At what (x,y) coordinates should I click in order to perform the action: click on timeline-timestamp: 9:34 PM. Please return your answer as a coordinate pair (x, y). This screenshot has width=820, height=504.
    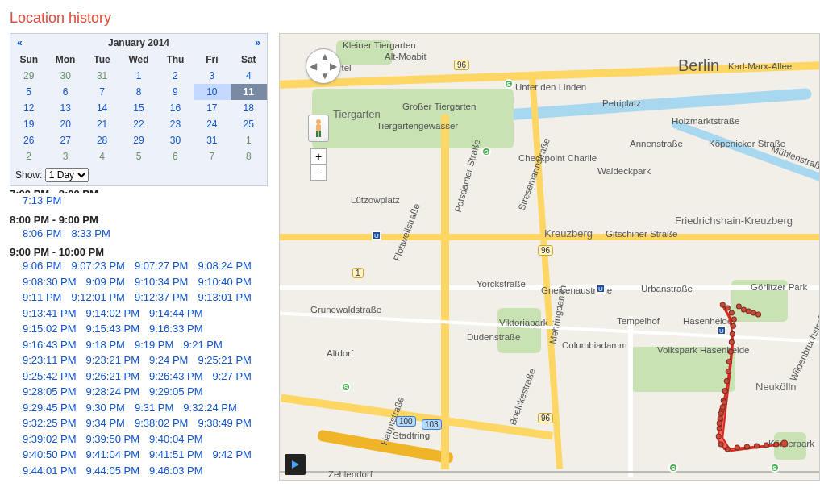
    Looking at the image, I should click on (106, 423).